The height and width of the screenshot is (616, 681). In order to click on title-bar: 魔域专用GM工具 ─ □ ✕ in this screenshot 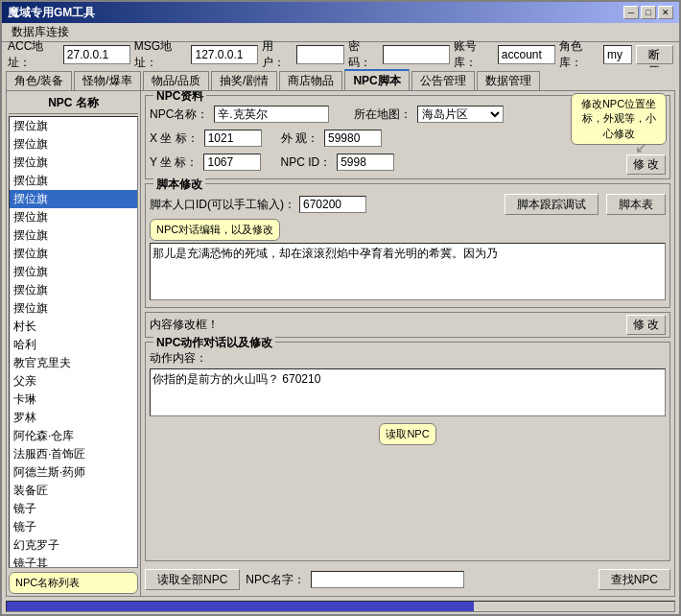, I will do `click(340, 12)`.